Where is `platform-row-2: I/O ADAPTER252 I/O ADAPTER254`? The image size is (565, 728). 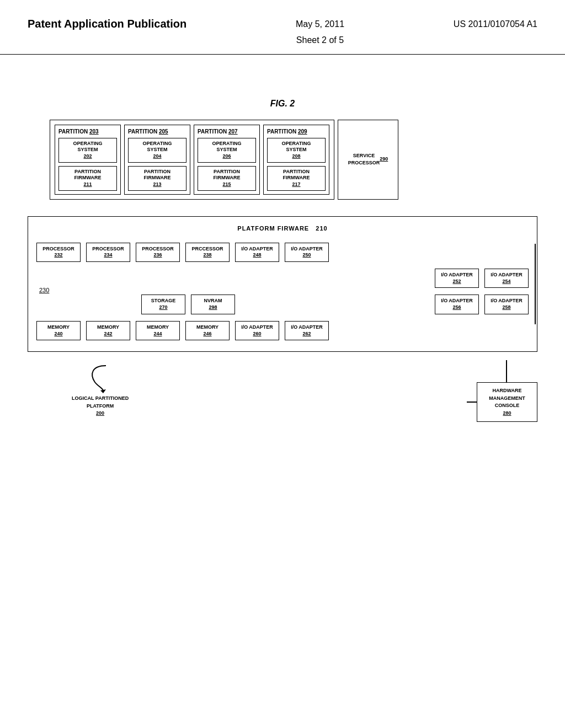
platform-row-2: I/O ADAPTER252 I/O ADAPTER254 is located at coordinates (282, 278).